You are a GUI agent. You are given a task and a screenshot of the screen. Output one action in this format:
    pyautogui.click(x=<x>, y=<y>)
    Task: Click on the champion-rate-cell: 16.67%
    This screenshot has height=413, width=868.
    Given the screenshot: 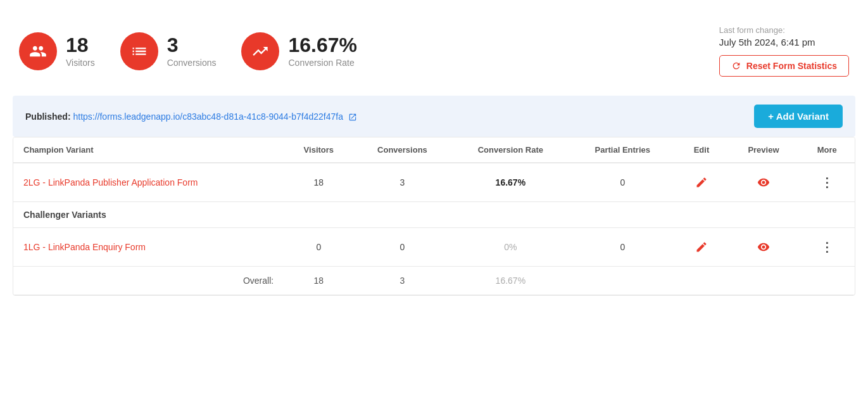 What is the action you would take?
    pyautogui.click(x=510, y=182)
    